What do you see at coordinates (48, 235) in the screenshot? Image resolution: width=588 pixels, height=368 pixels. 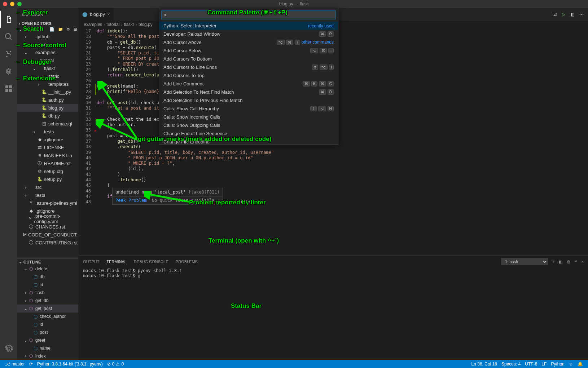 I see `tree-item: MCODE_OF_CONDUCT.md` at bounding box center [48, 235].